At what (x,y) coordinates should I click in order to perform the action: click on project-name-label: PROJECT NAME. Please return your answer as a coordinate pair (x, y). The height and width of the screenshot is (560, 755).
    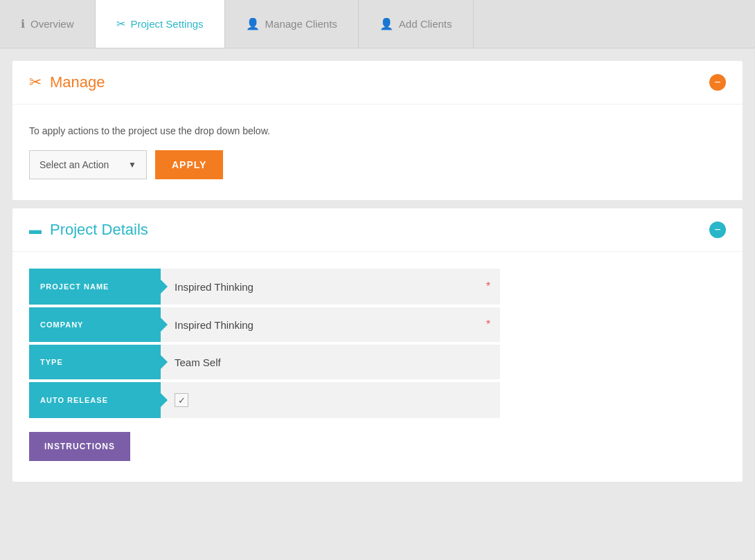
    Looking at the image, I should click on (95, 287).